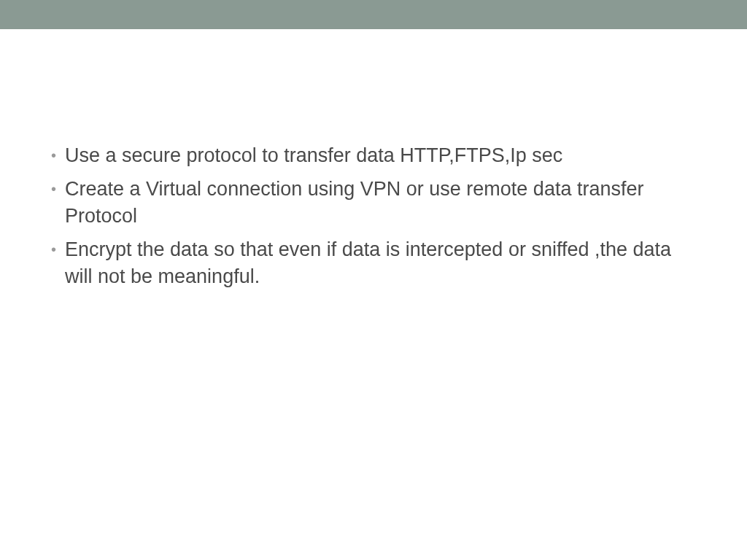 This screenshot has width=747, height=560. Describe the element at coordinates (374, 203) in the screenshot. I see `list-item: • Create a Virtual connection using VPN …` at that location.